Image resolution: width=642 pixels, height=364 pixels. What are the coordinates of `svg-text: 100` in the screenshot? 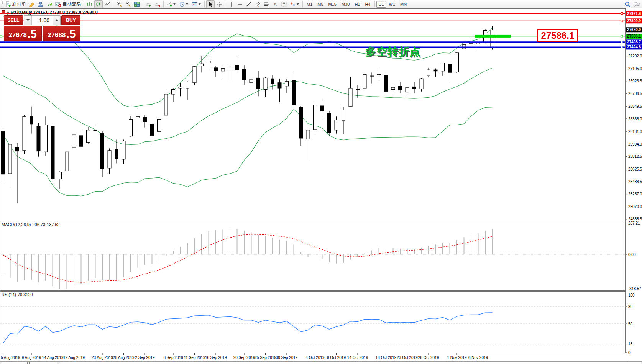 It's located at (632, 295).